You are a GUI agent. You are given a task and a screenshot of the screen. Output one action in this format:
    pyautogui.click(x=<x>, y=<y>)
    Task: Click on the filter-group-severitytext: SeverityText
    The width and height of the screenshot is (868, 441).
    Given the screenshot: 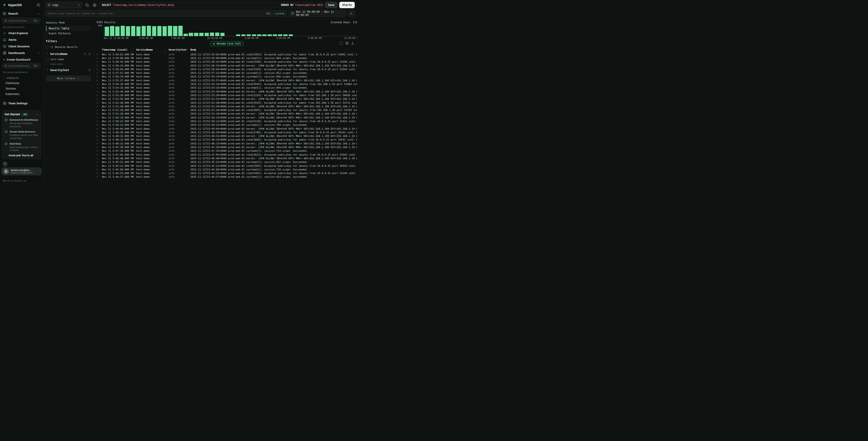 What is the action you would take?
    pyautogui.click(x=69, y=70)
    